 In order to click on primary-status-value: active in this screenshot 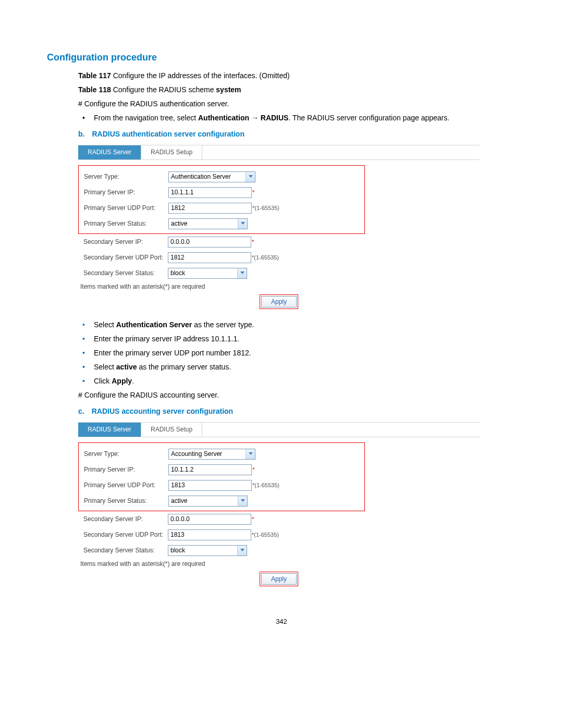, I will do `click(203, 224)`.